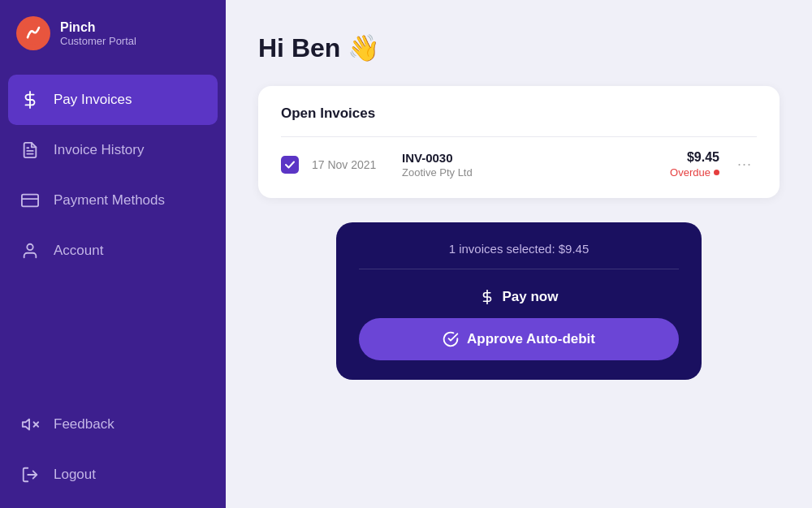  Describe the element at coordinates (30, 251) in the screenshot. I see `account-icon` at that location.